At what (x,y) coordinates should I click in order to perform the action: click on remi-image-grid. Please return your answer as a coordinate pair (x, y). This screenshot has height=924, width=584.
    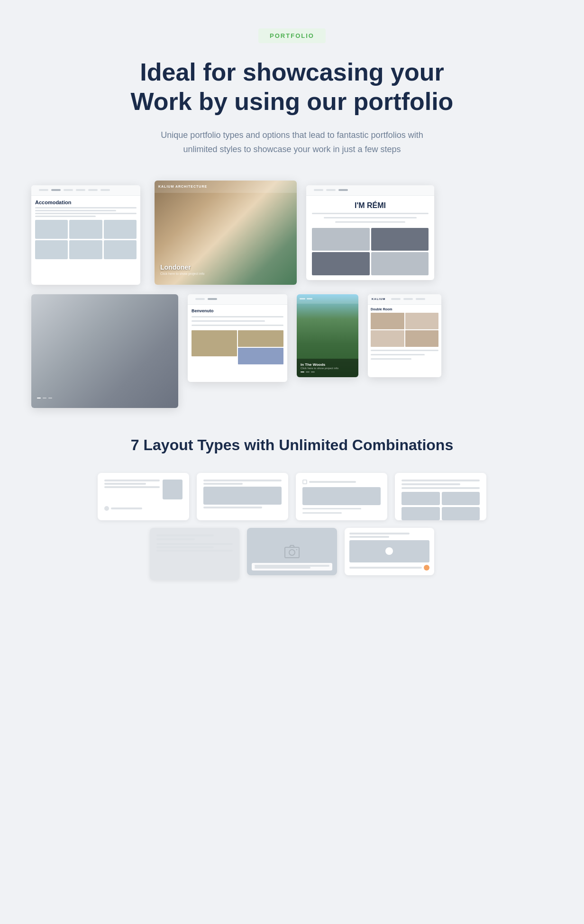
    Looking at the image, I should click on (370, 252).